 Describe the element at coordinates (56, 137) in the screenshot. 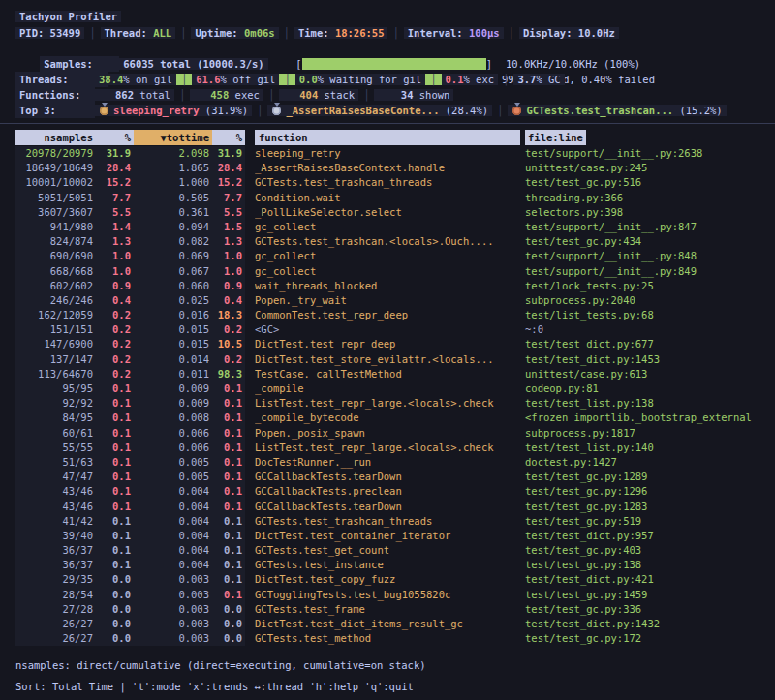

I see `column-header-nsamples: nsamples` at that location.